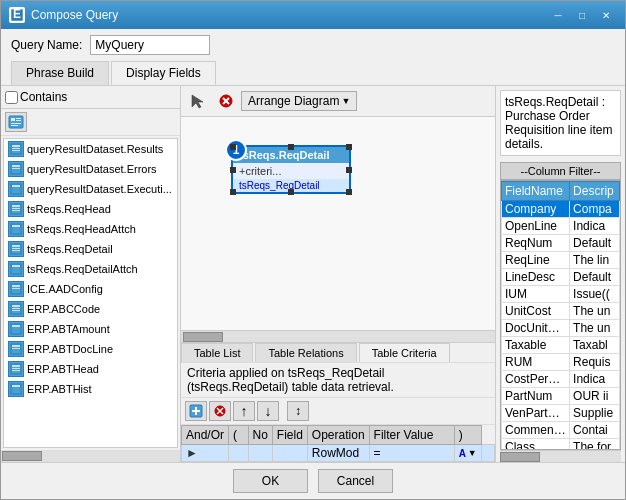 This screenshot has width=626, height=500. I want to click on col-table-row: ClassThe for, so click(561, 445).